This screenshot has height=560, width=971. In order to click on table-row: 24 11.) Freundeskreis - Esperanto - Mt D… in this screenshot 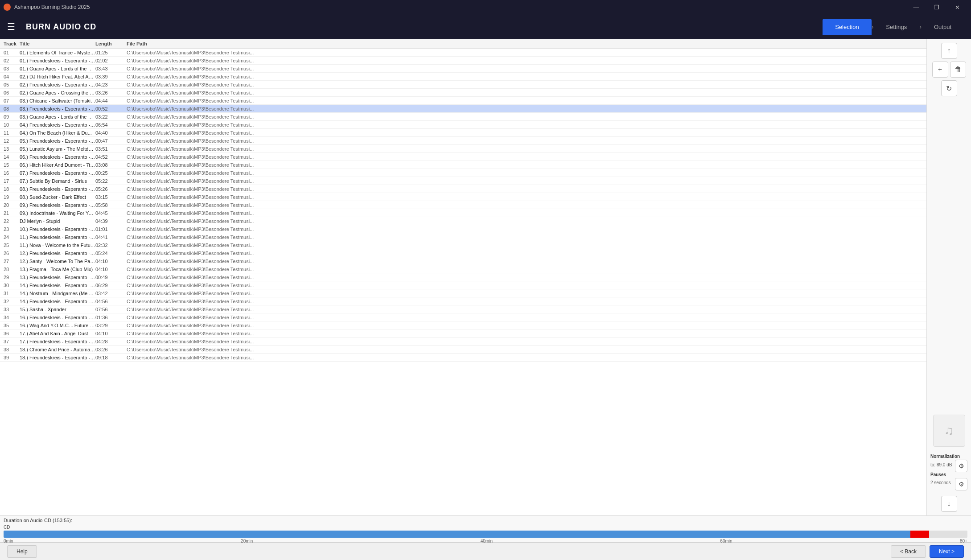, I will do `click(463, 237)`.